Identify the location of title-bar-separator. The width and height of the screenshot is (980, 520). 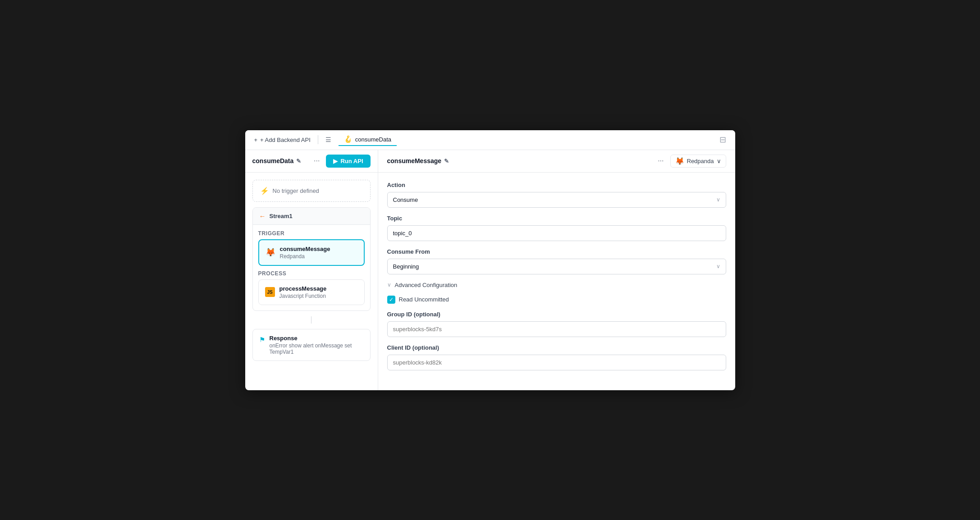
(318, 140).